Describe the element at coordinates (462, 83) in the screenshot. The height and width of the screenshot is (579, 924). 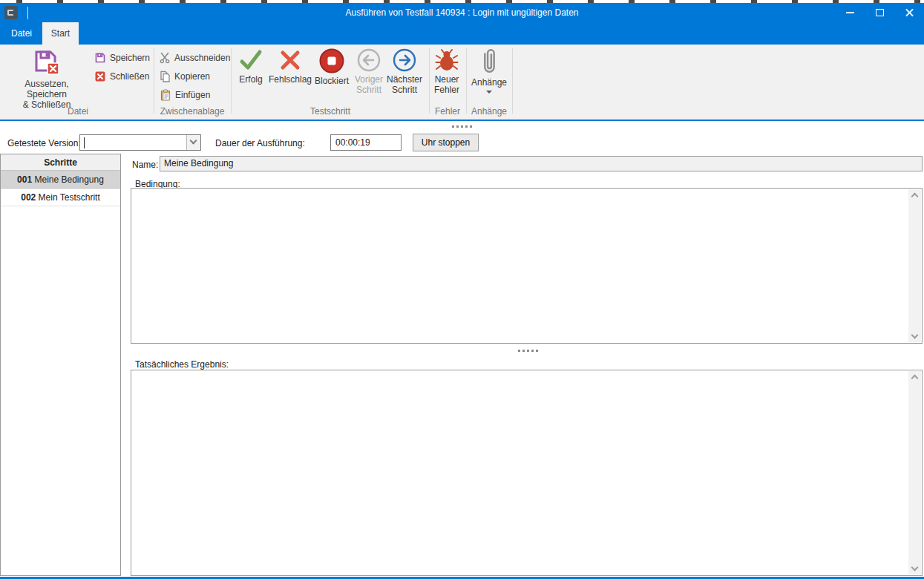
I see `ribbon: Aussetzen, Speichern & Schließen Speiche…` at that location.